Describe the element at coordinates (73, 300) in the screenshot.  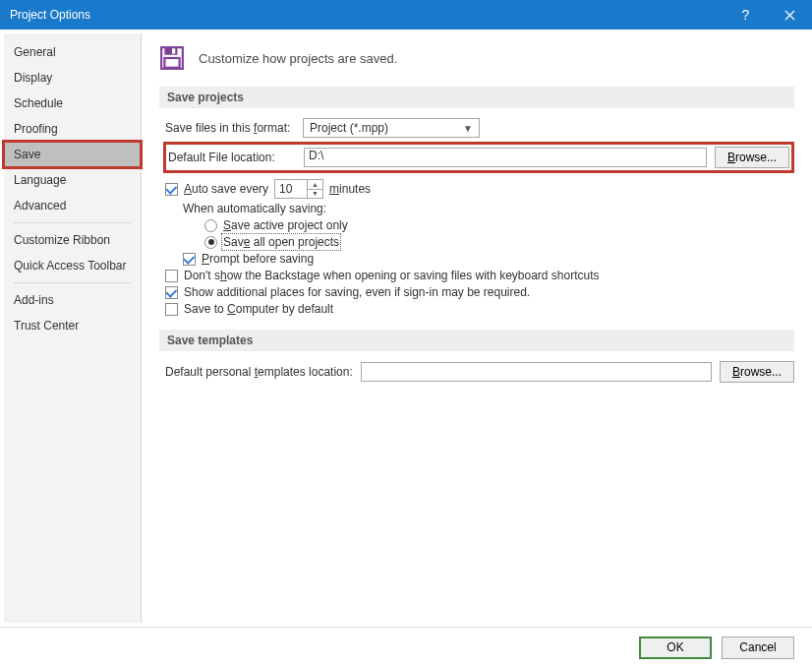
I see `sidebar-item-addins: Add-ins` at that location.